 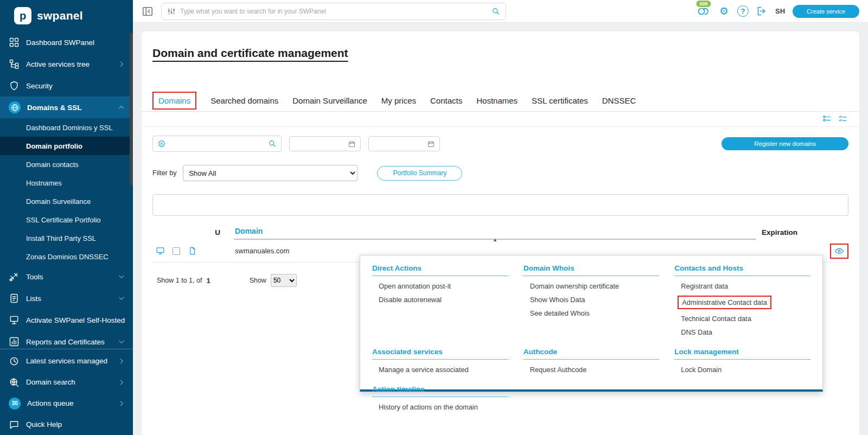 What do you see at coordinates (420, 174) in the screenshot?
I see `portfolio-summary-button: Portfolio Summary` at bounding box center [420, 174].